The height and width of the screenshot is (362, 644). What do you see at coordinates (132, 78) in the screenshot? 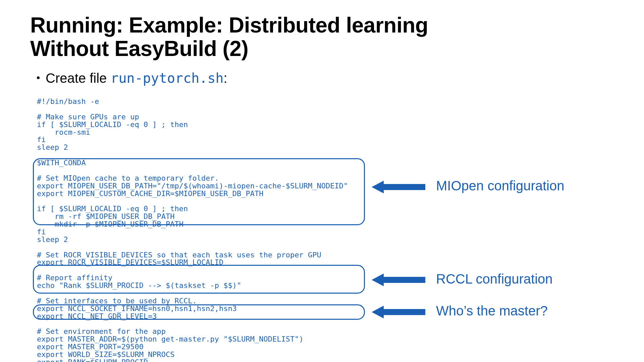
I see `bullet-line: Create file run-pytorch.sh:` at bounding box center [132, 78].